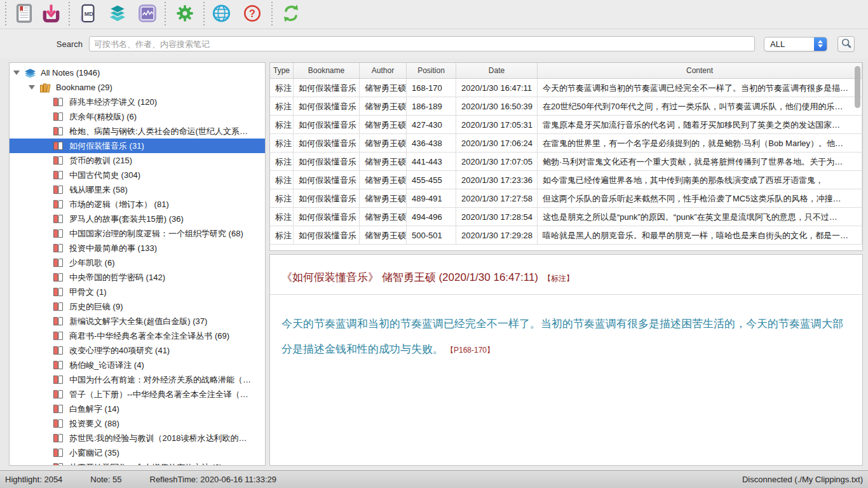 The image size is (868, 488). Describe the element at coordinates (137, 452) in the screenshot. I see `sidebar-book-item: 小窗幽记 (35)` at that location.